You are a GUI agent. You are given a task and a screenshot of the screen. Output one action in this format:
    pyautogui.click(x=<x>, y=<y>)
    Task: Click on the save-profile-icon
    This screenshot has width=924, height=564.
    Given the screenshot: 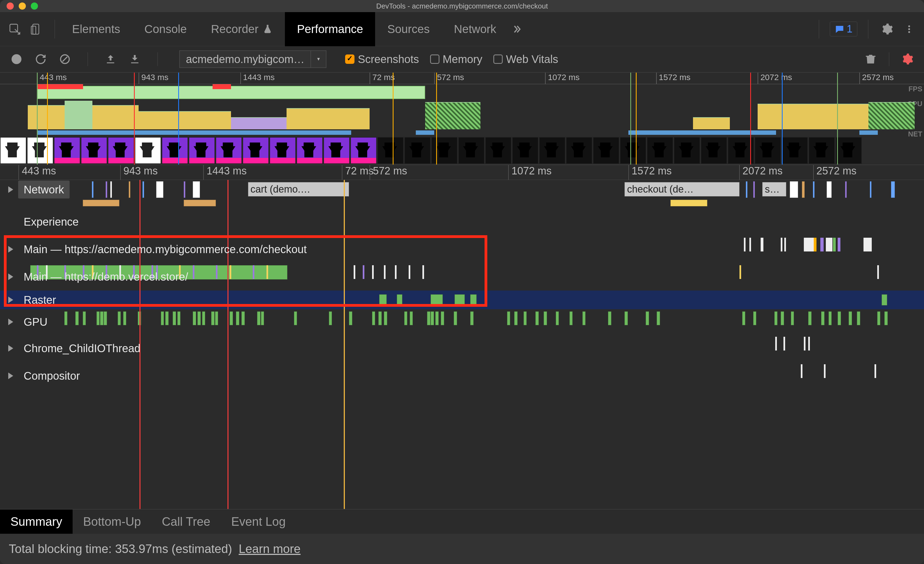 What is the action you would take?
    pyautogui.click(x=135, y=59)
    